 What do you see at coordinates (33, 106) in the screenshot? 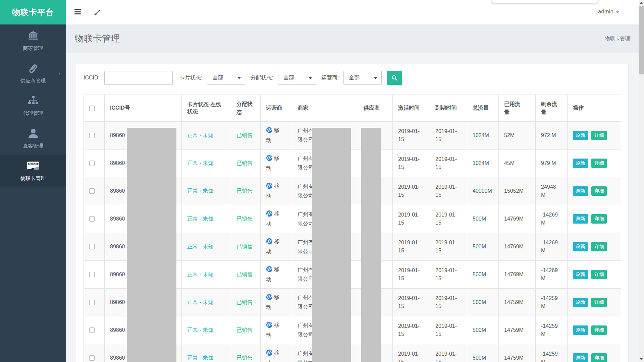
I see `sidebar-item-agent-management: 代理管理` at bounding box center [33, 106].